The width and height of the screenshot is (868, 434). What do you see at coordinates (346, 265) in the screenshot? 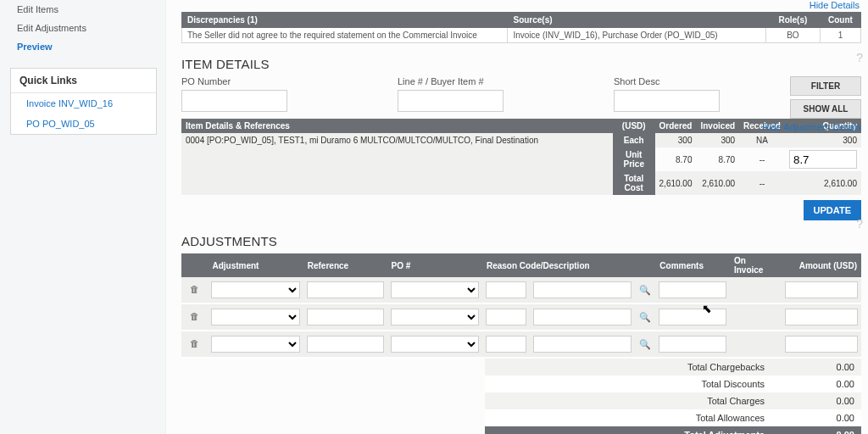
I see `adj-h-reference: Reference` at bounding box center [346, 265].